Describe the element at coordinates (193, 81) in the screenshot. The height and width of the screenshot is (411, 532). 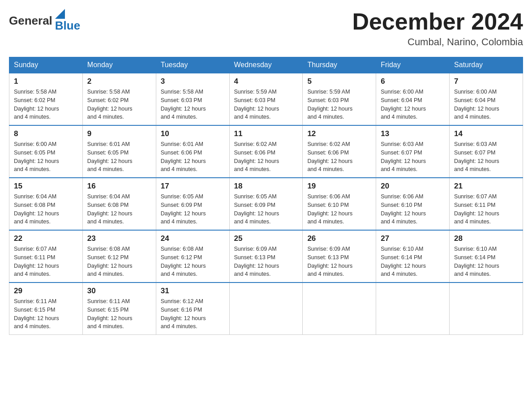
I see `day-number: 3` at that location.